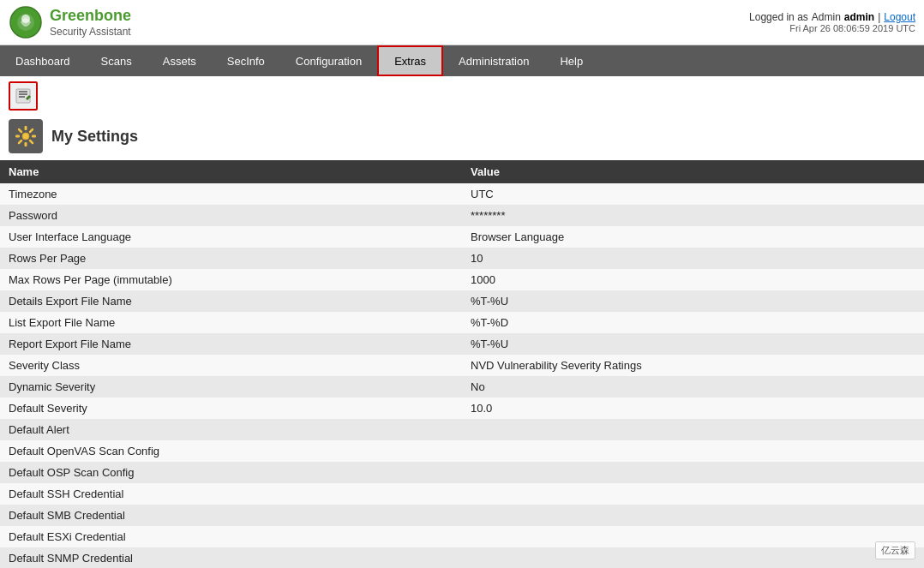 The height and width of the screenshot is (568, 924). What do you see at coordinates (180, 61) in the screenshot?
I see `nav-item-assets: Assets` at bounding box center [180, 61].